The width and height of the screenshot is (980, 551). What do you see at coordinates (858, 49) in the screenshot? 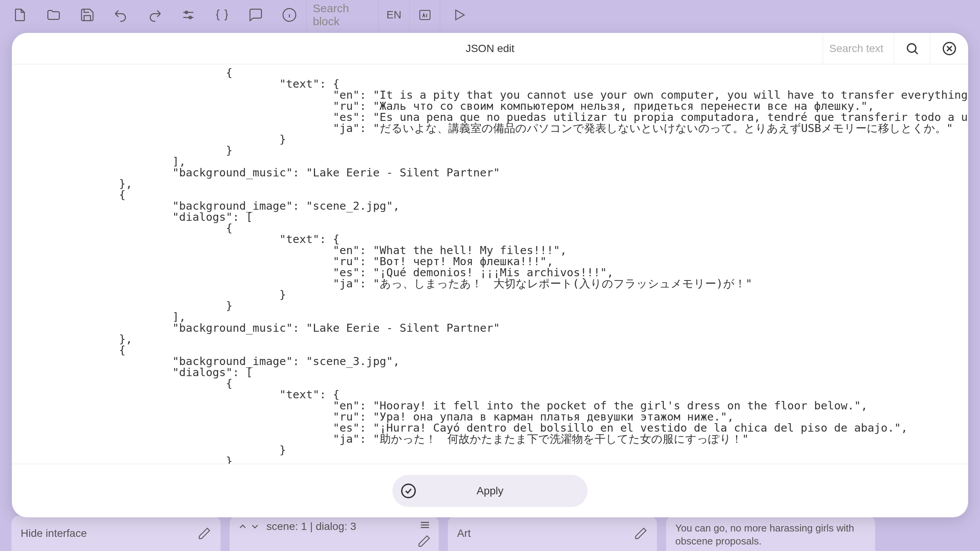
I see `search-text-input: Search text` at bounding box center [858, 49].